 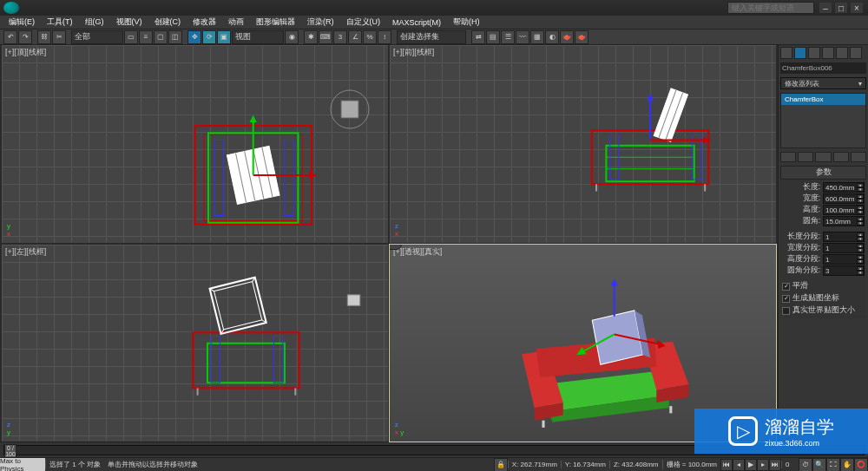 What do you see at coordinates (385, 37) in the screenshot?
I see `spinner-snap-button: ↕` at bounding box center [385, 37].